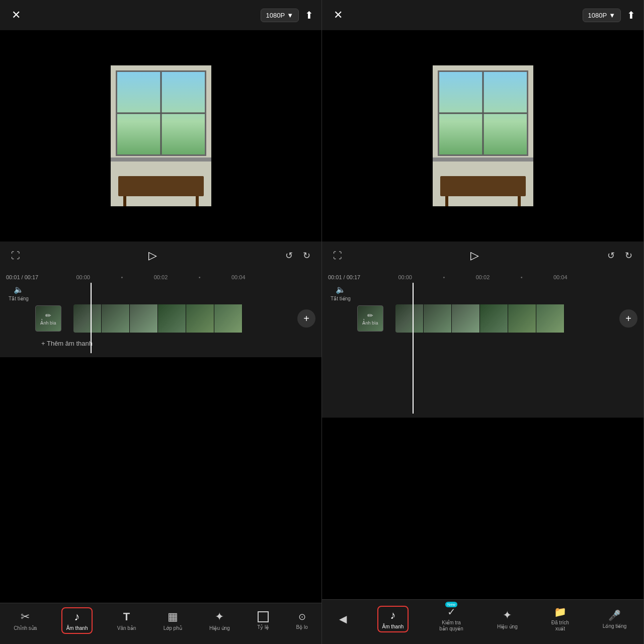 Image resolution: width=644 pixels, height=644 pixels. What do you see at coordinates (306, 318) in the screenshot?
I see `add-clip-button-left: +` at bounding box center [306, 318].